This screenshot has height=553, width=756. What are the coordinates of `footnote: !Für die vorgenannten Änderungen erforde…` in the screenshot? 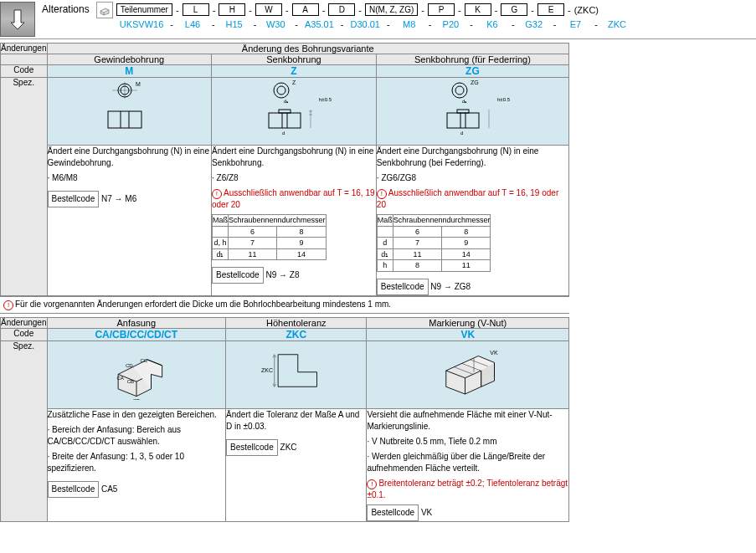 It's located at (285, 305).